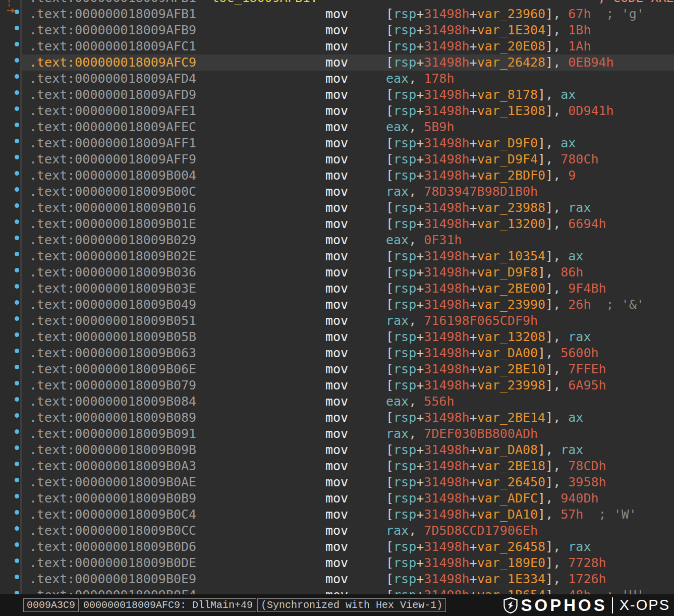 This screenshot has height=616, width=674. What do you see at coordinates (178, 208) in the screenshot?
I see `instruction-address: .text:000000018009B016` at bounding box center [178, 208].